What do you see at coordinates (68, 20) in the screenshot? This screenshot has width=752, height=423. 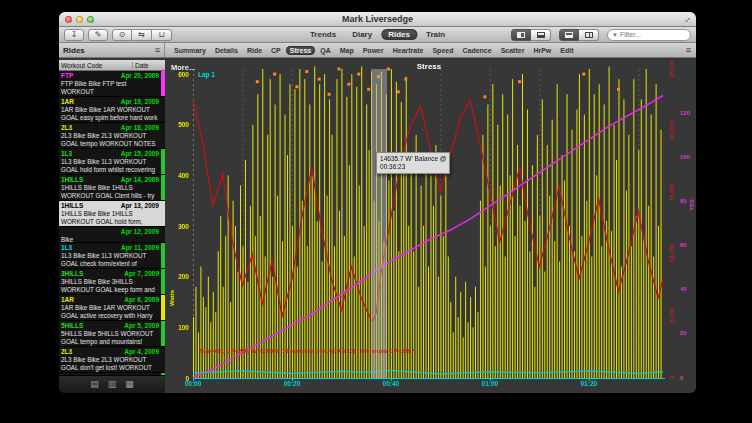 I see `close-window-button` at bounding box center [68, 20].